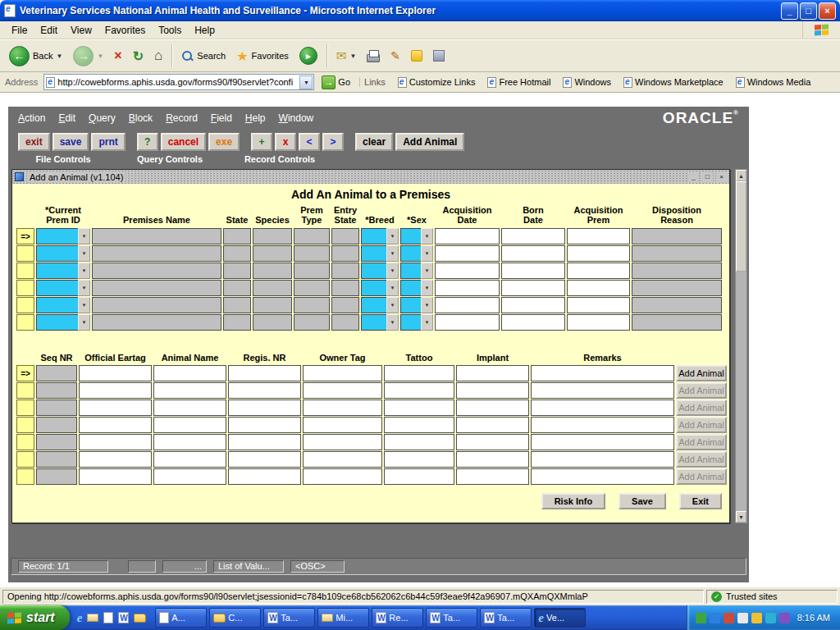 This screenshot has width=840, height=630. What do you see at coordinates (353, 56) in the screenshot?
I see `mail-dropdown-icon: ▼` at bounding box center [353, 56].